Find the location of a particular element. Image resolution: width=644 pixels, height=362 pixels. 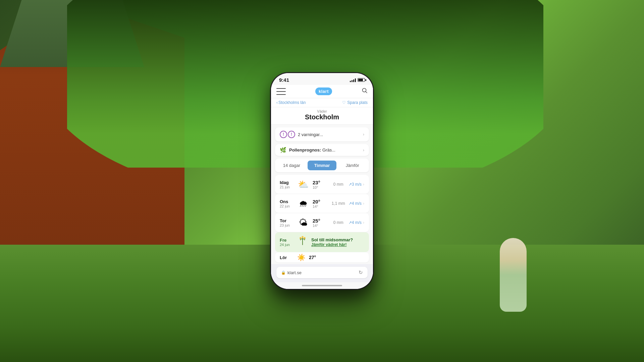

row-chevron-idag: › is located at coordinates (364, 184).